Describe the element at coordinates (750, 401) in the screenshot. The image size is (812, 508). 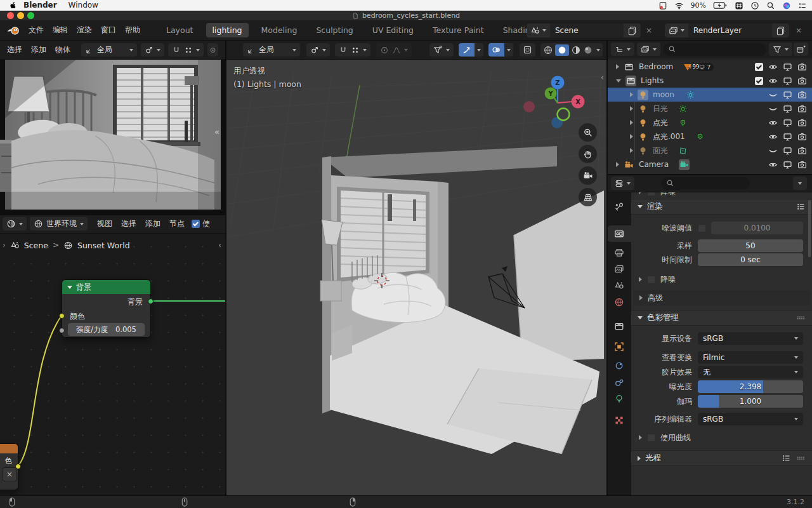
I see `gamma-slider: 1.000` at that location.